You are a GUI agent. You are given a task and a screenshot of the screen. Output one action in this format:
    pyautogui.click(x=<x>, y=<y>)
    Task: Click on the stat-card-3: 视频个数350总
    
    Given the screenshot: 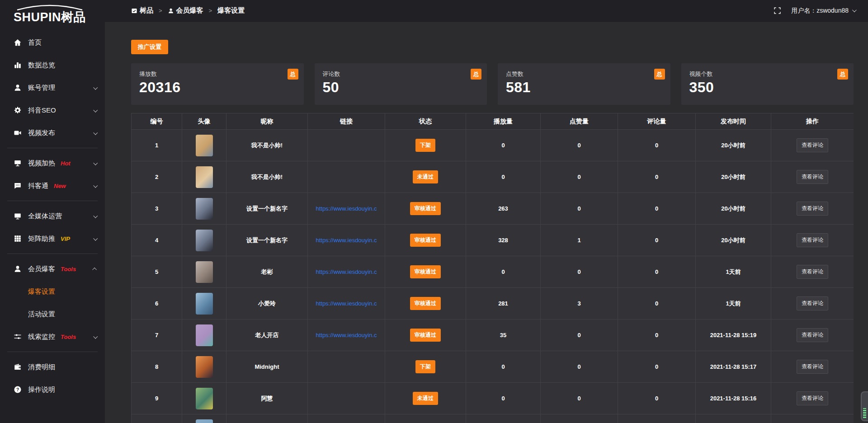 What is the action you would take?
    pyautogui.click(x=768, y=84)
    